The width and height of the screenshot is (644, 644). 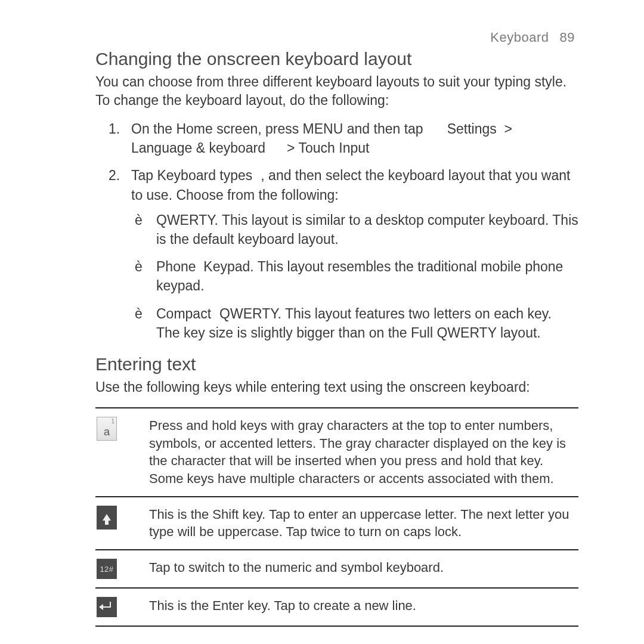 What do you see at coordinates (249, 314) in the screenshot?
I see `option-name-b: QWERTY` at bounding box center [249, 314].